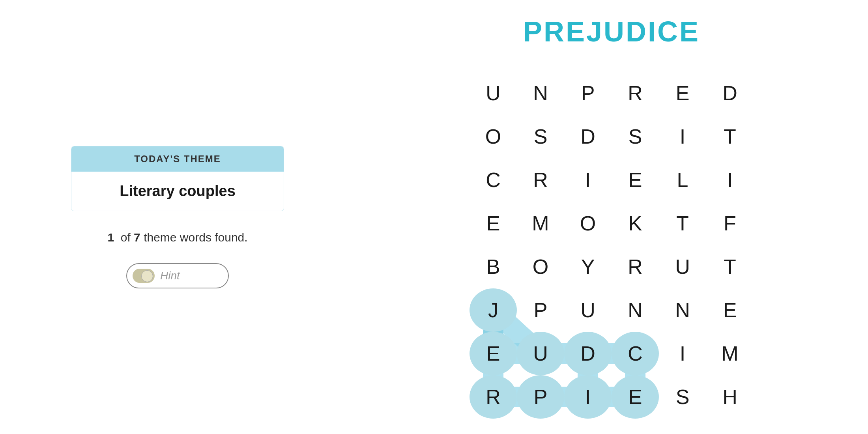  What do you see at coordinates (178, 191) in the screenshot?
I see `theme-title: Literary couples` at bounding box center [178, 191].